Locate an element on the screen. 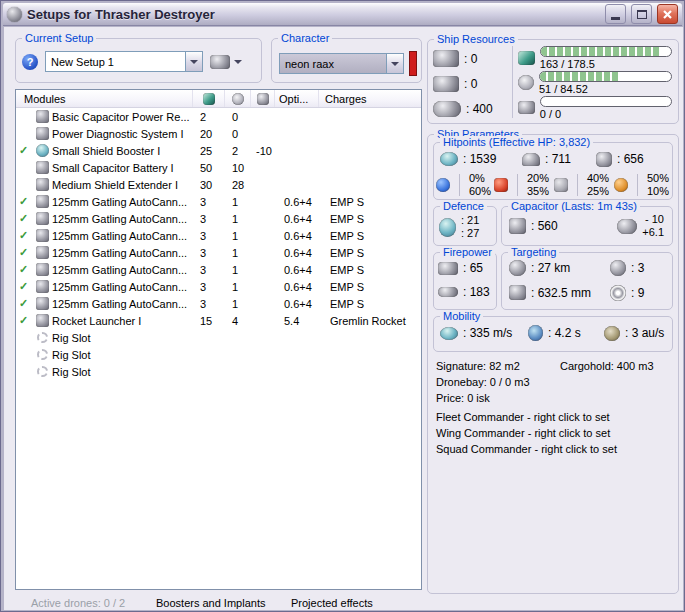  setup-select: New Setup 1 is located at coordinates (124, 62).